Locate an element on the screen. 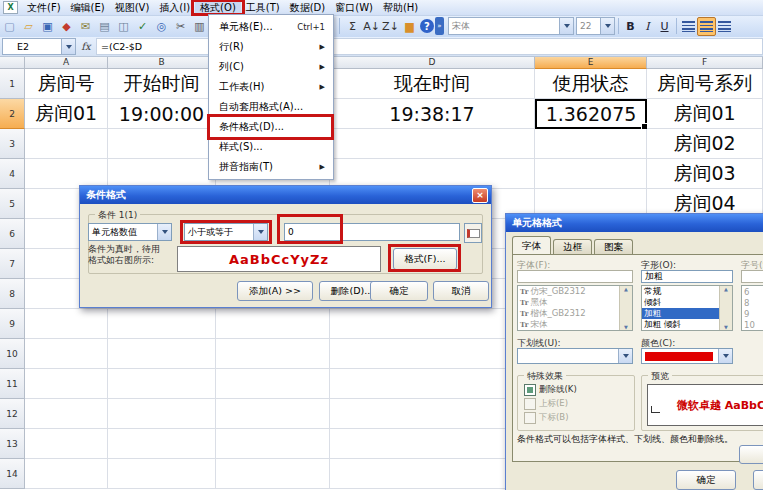 This screenshot has width=763, height=490. clear-button: 清除 is located at coordinates (751, 454).